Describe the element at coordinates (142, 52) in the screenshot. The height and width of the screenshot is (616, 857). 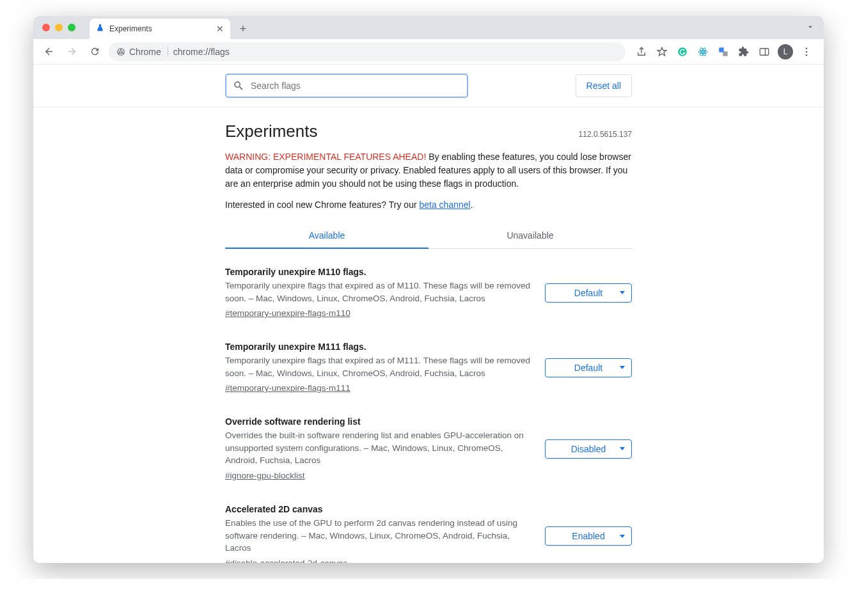
I see `site-chip: Chrome` at that location.